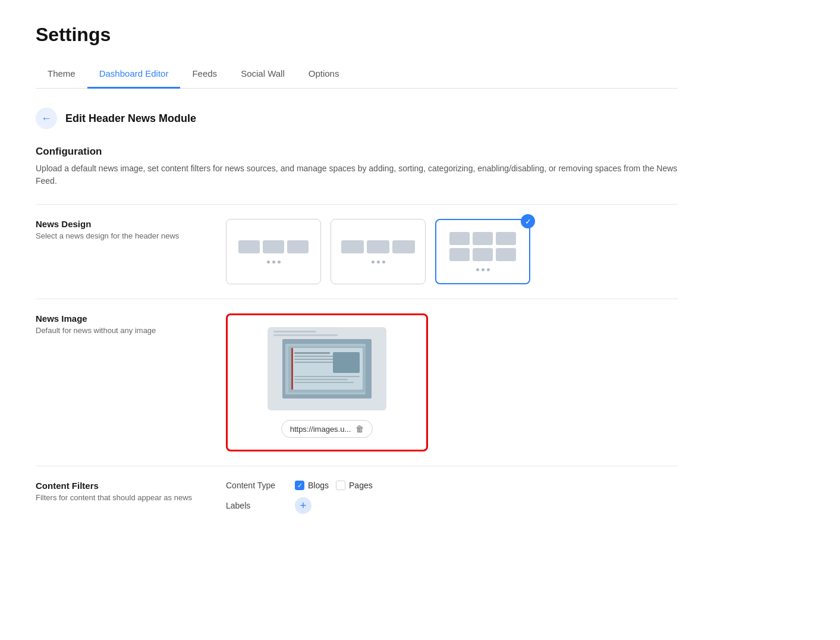 This screenshot has width=840, height=640. What do you see at coordinates (131, 119) in the screenshot?
I see `edit-module-title: Edit Header News Module` at bounding box center [131, 119].